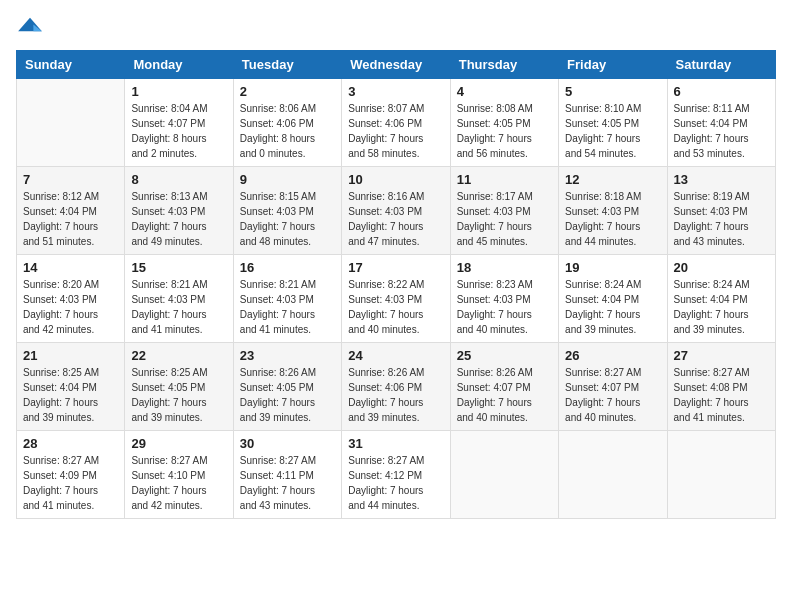  What do you see at coordinates (288, 92) in the screenshot?
I see `day-number: 2` at bounding box center [288, 92].